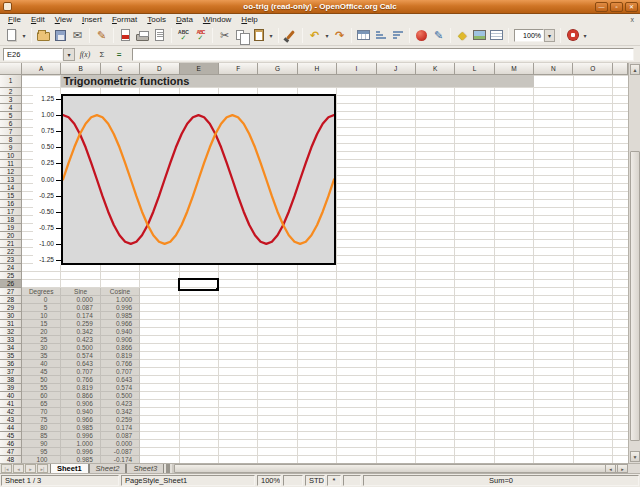  I want to click on menu-file: File, so click(14, 20).